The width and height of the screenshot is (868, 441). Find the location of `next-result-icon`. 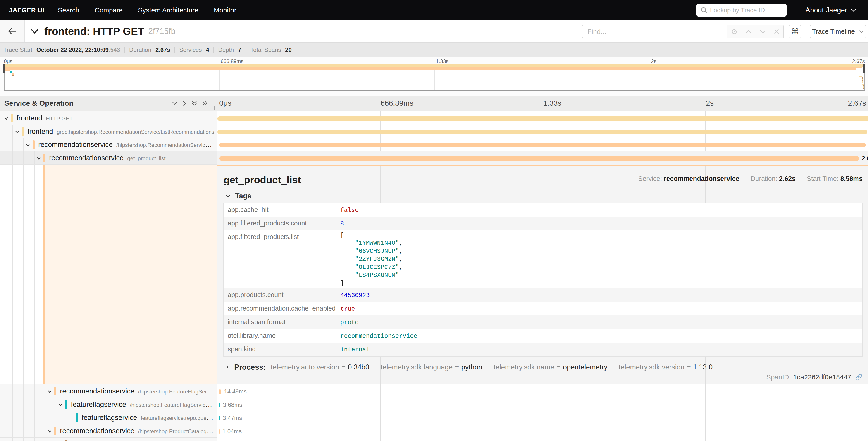

next-result-icon is located at coordinates (763, 32).